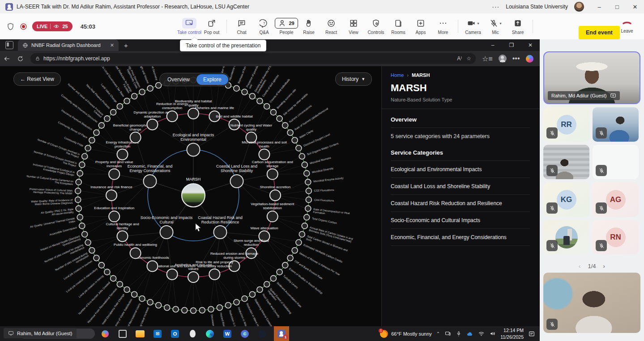 Image resolution: width=644 pixels, height=341 pixels. Describe the element at coordinates (592, 303) in the screenshot. I see `pinned-participant-tile` at that location.